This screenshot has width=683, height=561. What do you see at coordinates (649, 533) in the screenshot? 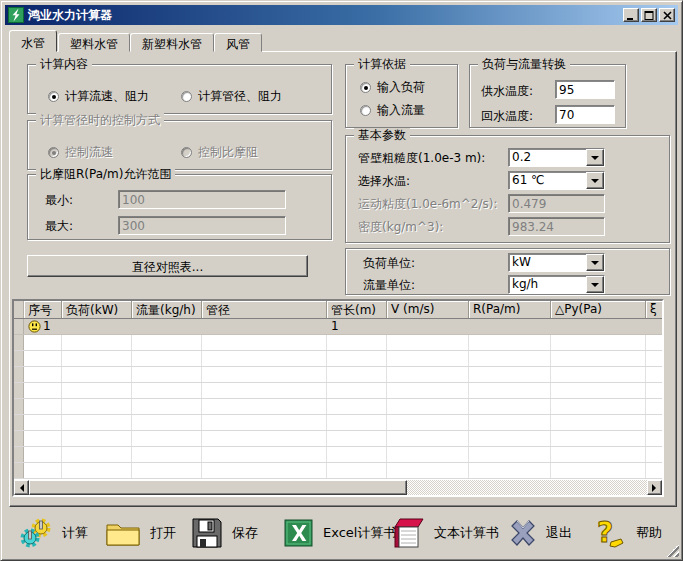
I see `help-button-label: 帮助` at bounding box center [649, 533].